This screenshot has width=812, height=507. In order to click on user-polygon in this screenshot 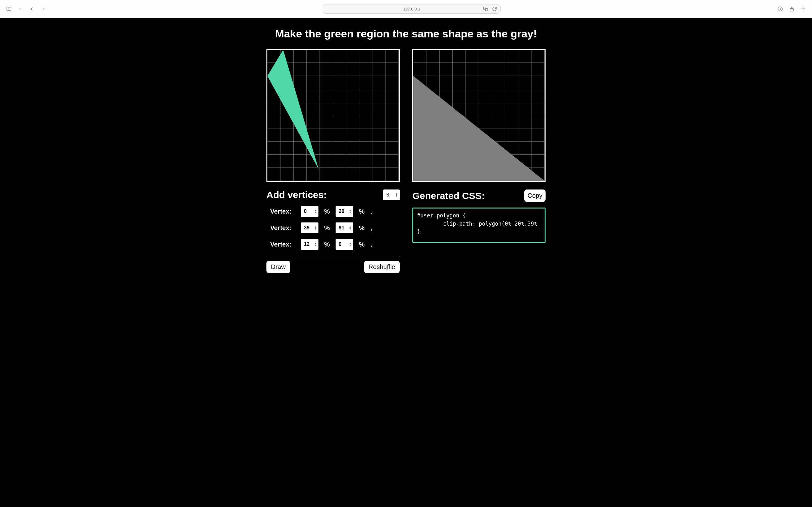, I will do `click(333, 115)`.